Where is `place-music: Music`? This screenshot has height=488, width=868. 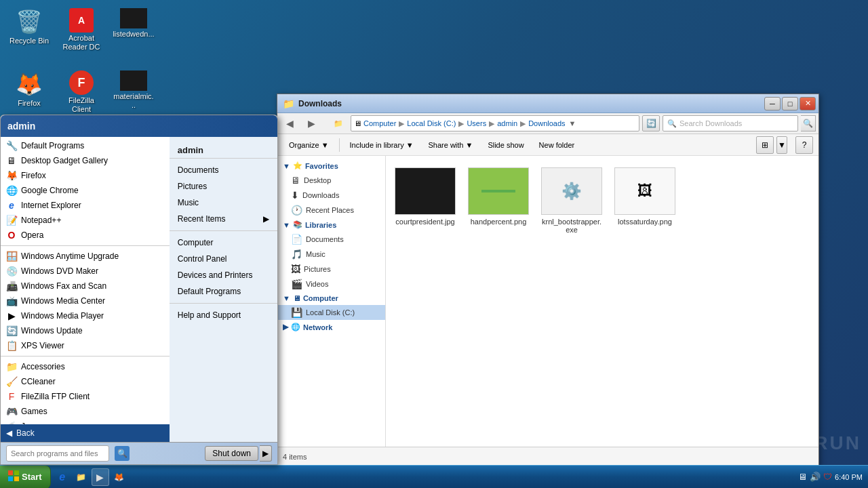 place-music: Music is located at coordinates (224, 203).